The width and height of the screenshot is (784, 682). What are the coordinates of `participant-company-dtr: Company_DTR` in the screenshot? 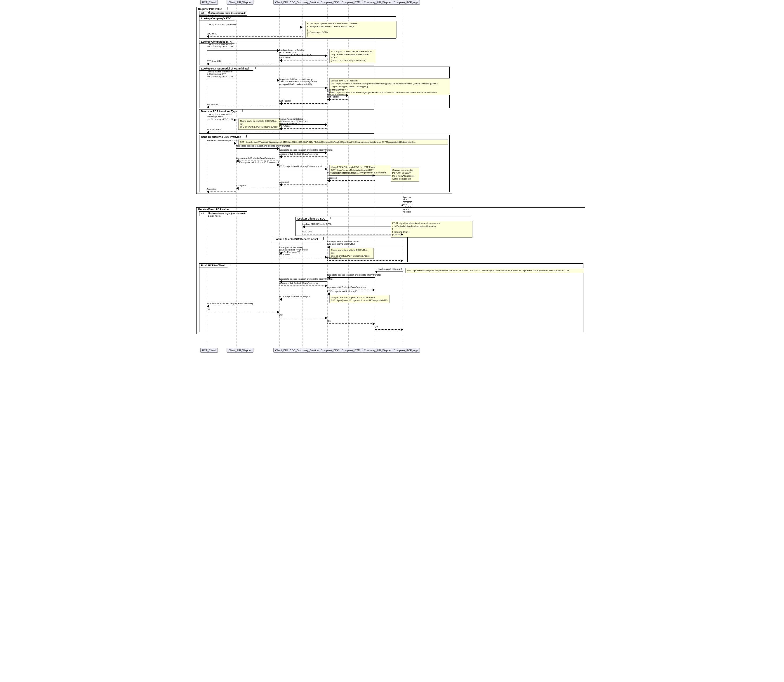 It's located at (351, 2).